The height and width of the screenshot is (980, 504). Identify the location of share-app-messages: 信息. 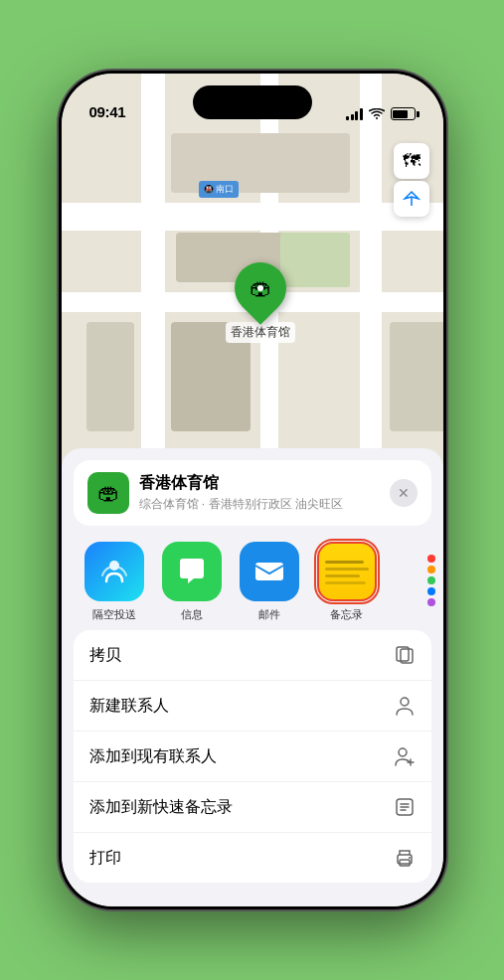
(192, 582).